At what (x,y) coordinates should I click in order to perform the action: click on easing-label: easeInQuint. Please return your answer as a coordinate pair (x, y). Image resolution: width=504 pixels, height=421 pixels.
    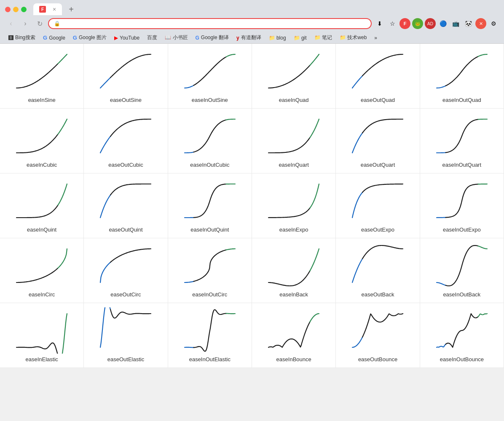
    Looking at the image, I should click on (42, 230).